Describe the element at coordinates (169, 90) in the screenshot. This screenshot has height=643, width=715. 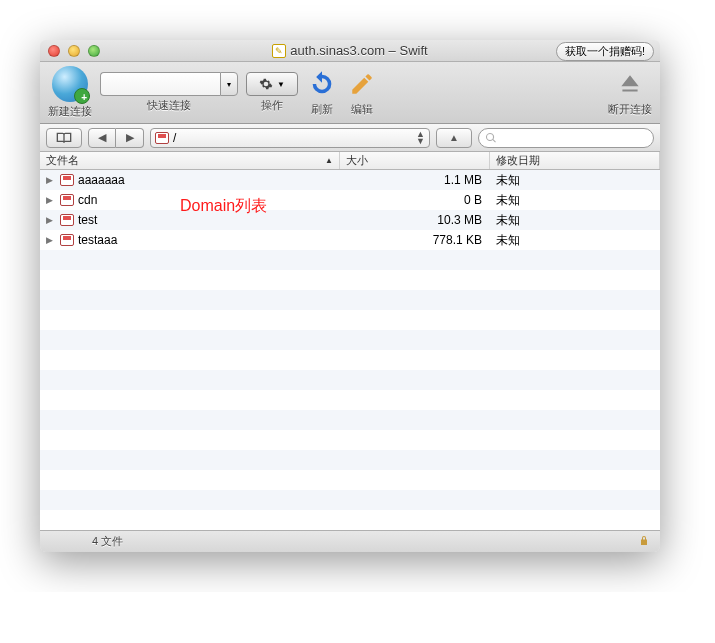
I see `quick-connect: ▾ 快速连接` at that location.